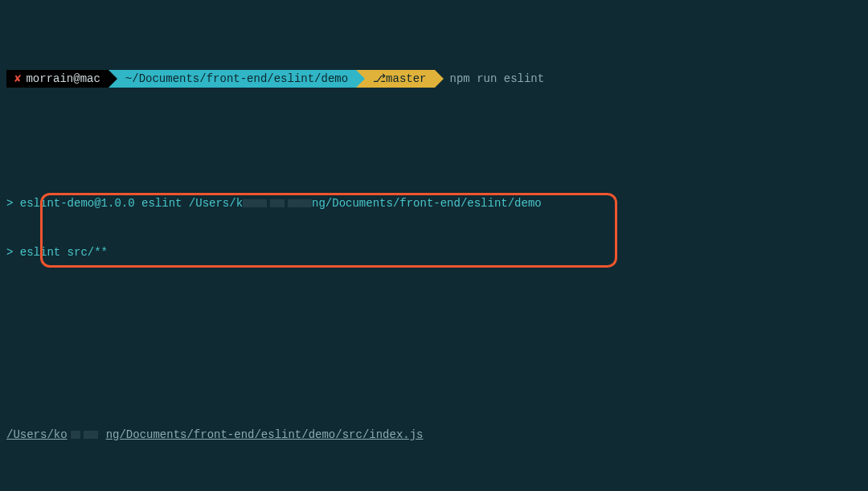 This screenshot has height=491, width=868. Describe the element at coordinates (434, 435) in the screenshot. I see `file-path: /Users/kong/Documents/front-end/eslint/d…` at that location.